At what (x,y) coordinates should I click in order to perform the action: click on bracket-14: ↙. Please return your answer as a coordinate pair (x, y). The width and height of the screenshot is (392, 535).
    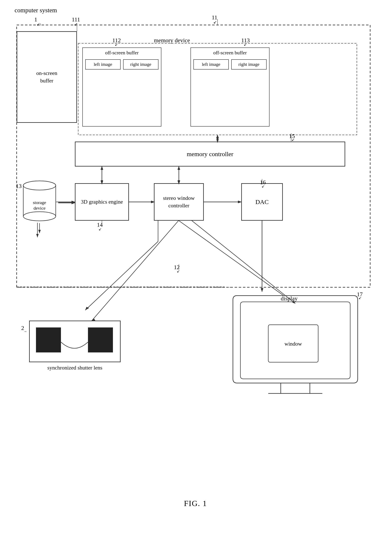
    Looking at the image, I should click on (100, 229).